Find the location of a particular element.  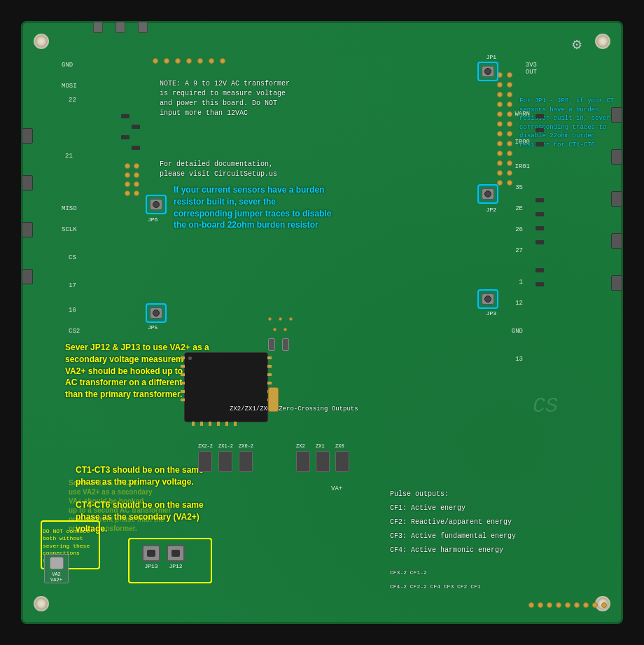

top-connectors-left is located at coordinates (120, 27).